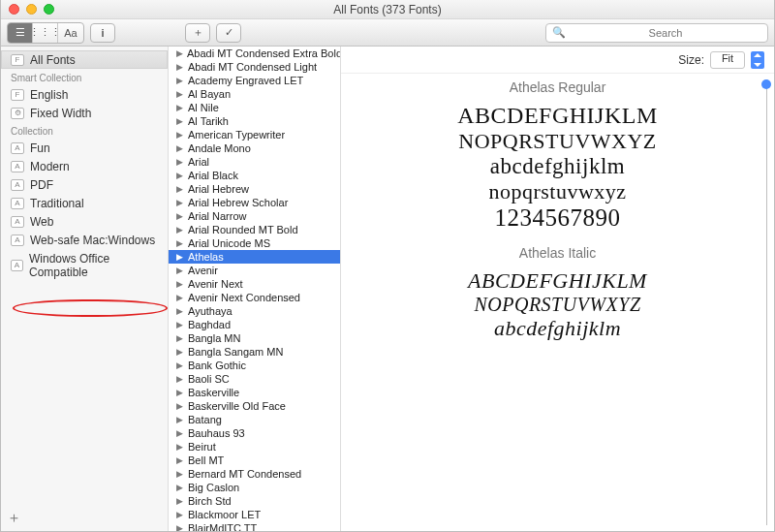 This screenshot has height=532, width=775. I want to click on sample-view-button: Aa, so click(71, 33).